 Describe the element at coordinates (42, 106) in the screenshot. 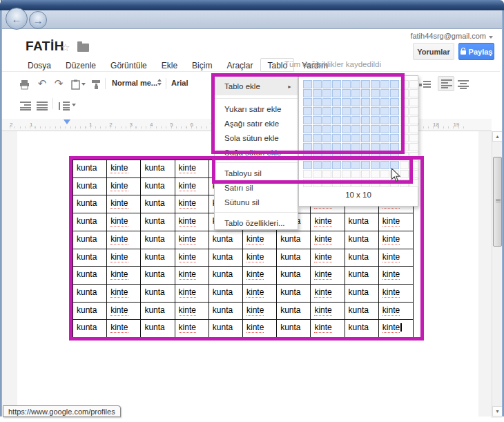

I see `justify-icon` at that location.